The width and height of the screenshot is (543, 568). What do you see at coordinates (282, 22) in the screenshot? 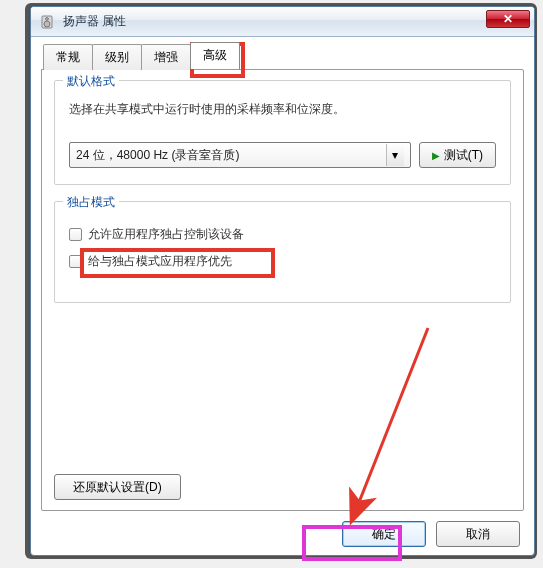
I see `titlebar: 扬声器 属性 ✕` at bounding box center [282, 22].